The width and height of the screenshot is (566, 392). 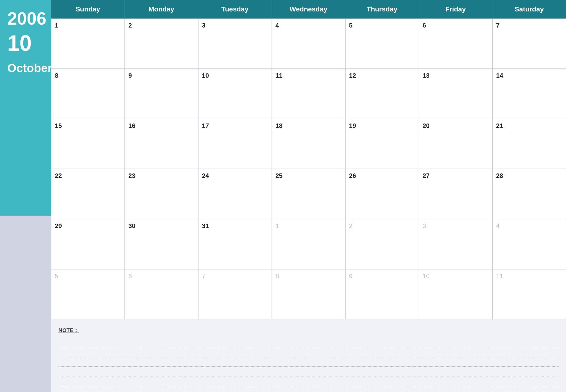 What do you see at coordinates (88, 244) in the screenshot?
I see `day-cell: 29` at bounding box center [88, 244].